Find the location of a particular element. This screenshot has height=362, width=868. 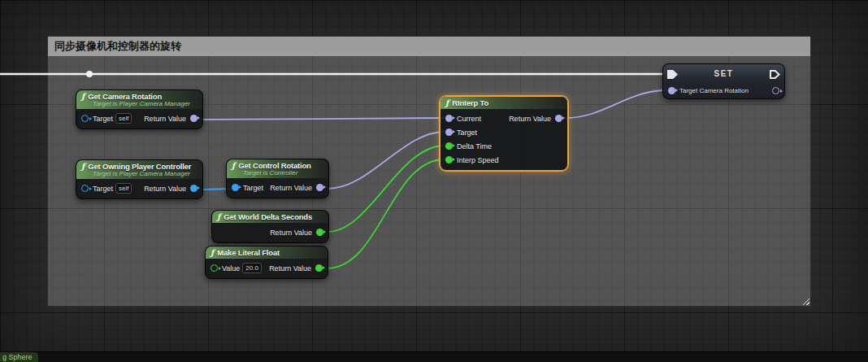

wire-literal-float-to-interp-speed is located at coordinates (385, 214).